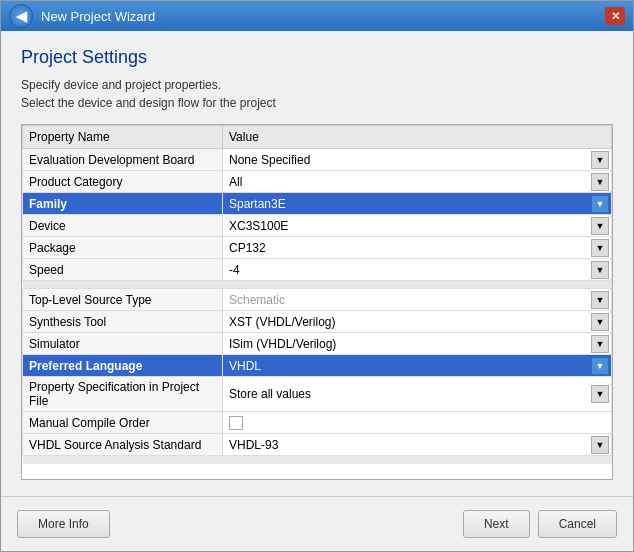  I want to click on col-value-header: Value, so click(418, 138).